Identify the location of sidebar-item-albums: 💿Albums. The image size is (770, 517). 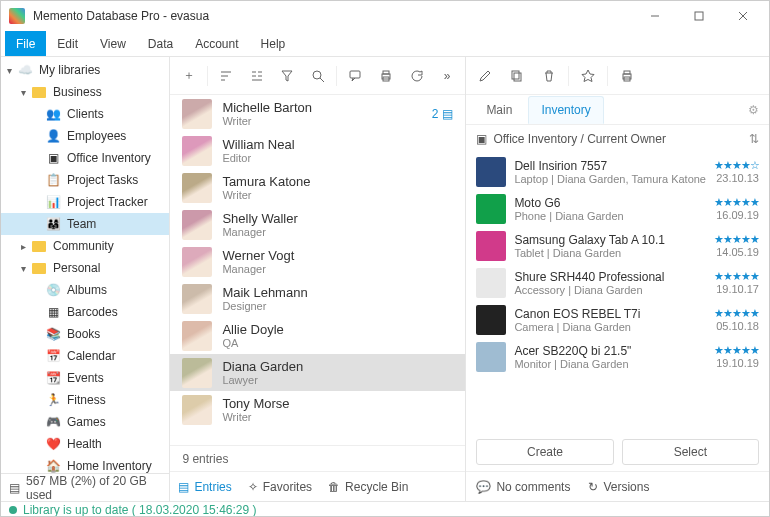
(85, 290).